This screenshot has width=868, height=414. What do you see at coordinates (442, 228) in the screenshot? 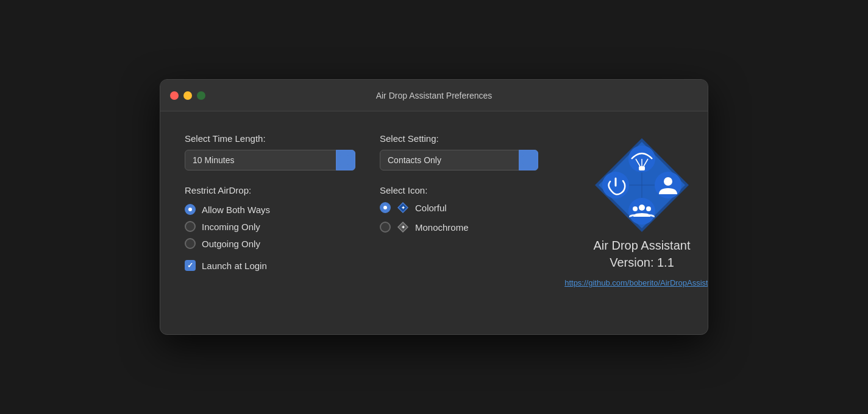
I see `monochrome-label: Monochrome` at bounding box center [442, 228].